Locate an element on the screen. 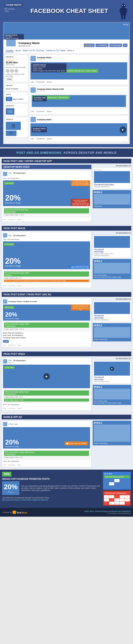 Image resolution: width=133 pixels, height=644 pixels. page-post-event-section: PAGE POST EVENT / PAGE POST LIKE AD Comp… is located at coordinates (66, 320).